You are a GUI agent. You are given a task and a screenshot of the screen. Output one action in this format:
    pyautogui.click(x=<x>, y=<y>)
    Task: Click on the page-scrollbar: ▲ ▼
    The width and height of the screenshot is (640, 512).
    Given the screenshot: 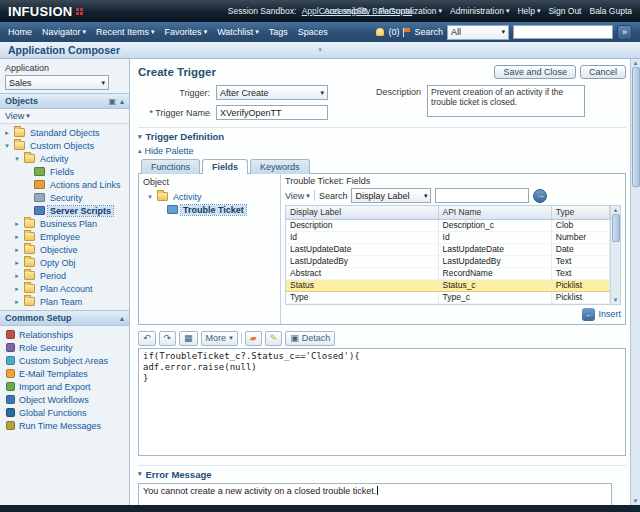 What is the action you would take?
    pyautogui.click(x=635, y=282)
    